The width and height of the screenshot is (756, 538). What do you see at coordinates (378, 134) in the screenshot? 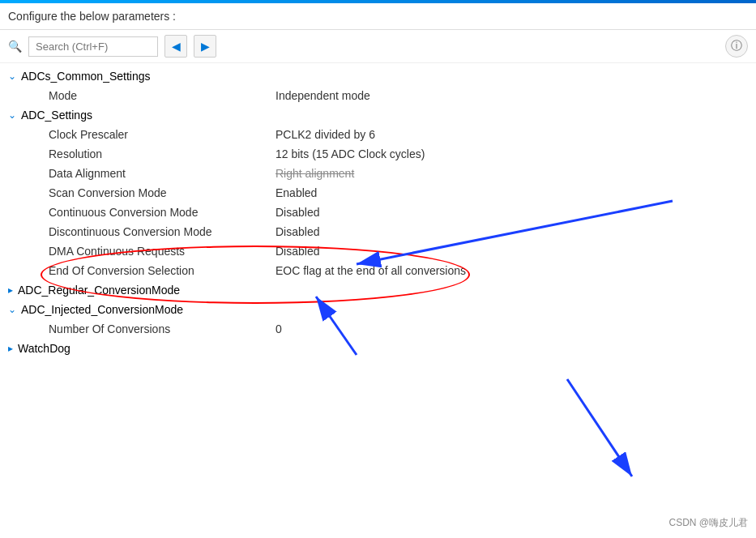
I see `param-row-clock: Clock Prescaler PCLK2 divided by 6` at bounding box center [378, 134].